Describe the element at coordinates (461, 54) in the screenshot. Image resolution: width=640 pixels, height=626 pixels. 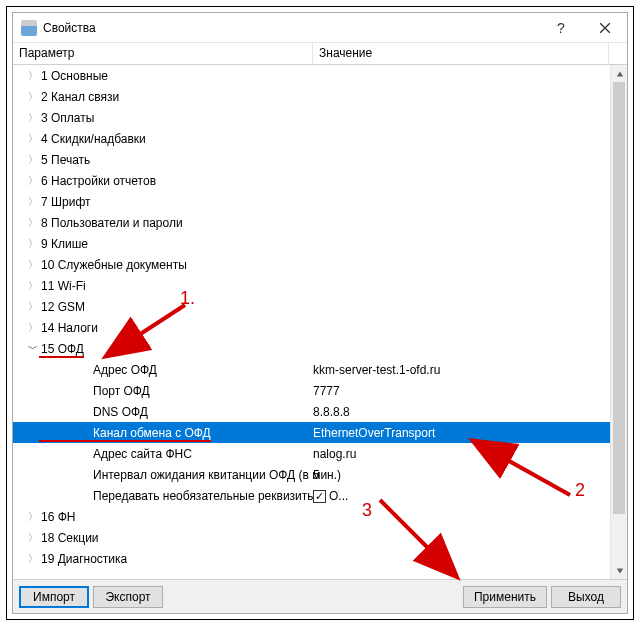
I see `column-header-value: Значение` at that location.